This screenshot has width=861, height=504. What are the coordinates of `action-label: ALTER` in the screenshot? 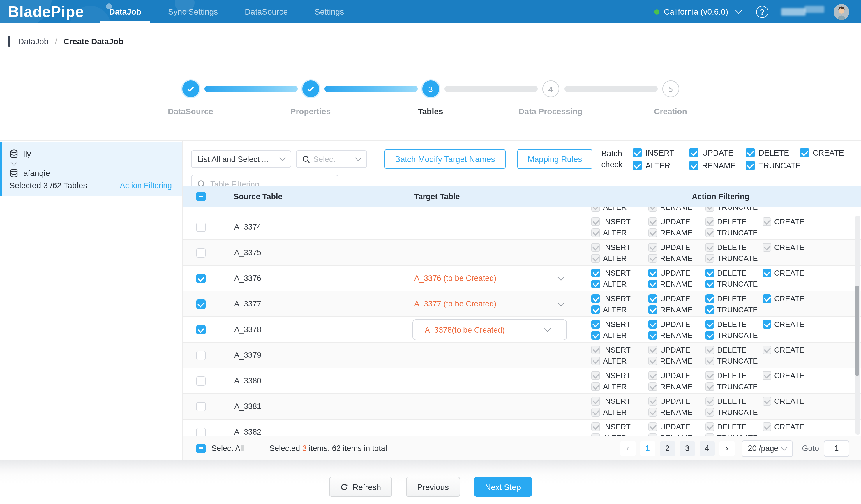 It's located at (615, 209).